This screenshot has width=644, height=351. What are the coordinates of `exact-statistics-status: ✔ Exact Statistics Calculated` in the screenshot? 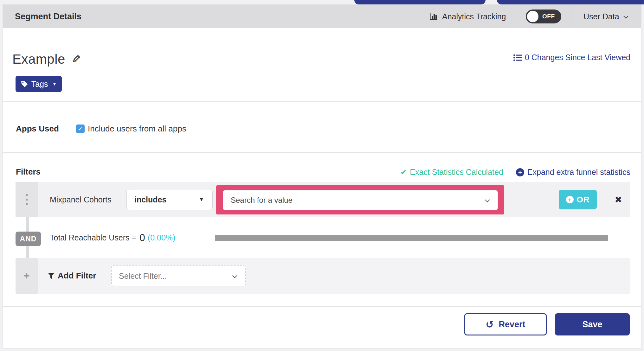 It's located at (452, 172).